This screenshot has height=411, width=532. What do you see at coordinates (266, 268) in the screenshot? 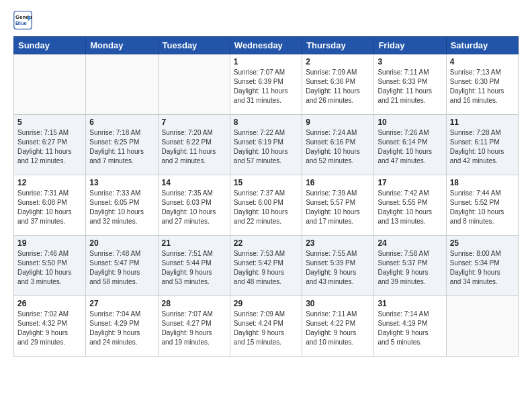
I see `day-info: Sunrise: 7:53 AM Sunset: 5:42 PM Dayligh…` at bounding box center [266, 268].